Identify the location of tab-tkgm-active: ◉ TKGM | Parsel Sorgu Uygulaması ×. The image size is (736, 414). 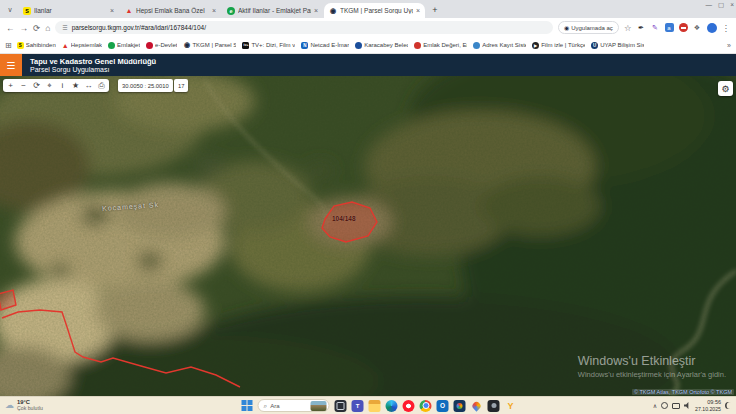
(374, 10).